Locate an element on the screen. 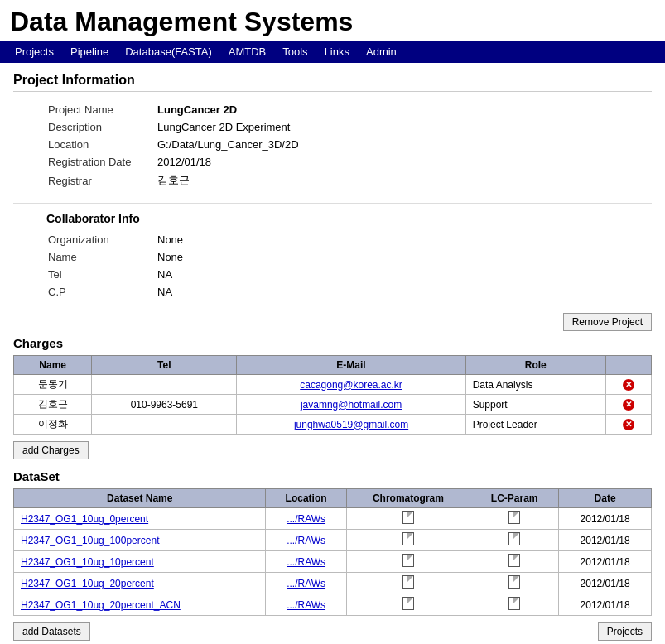 Image resolution: width=665 pixels, height=644 pixels. project-info-row: Project NameLungCancer 2D is located at coordinates (174, 109).